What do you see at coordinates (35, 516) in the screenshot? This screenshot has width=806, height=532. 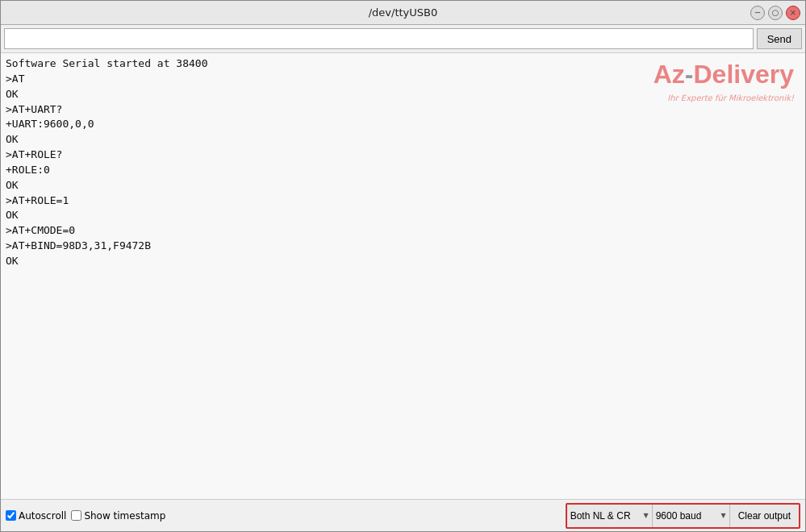 I see `autoscroll-label: Autoscroll` at bounding box center [35, 516].